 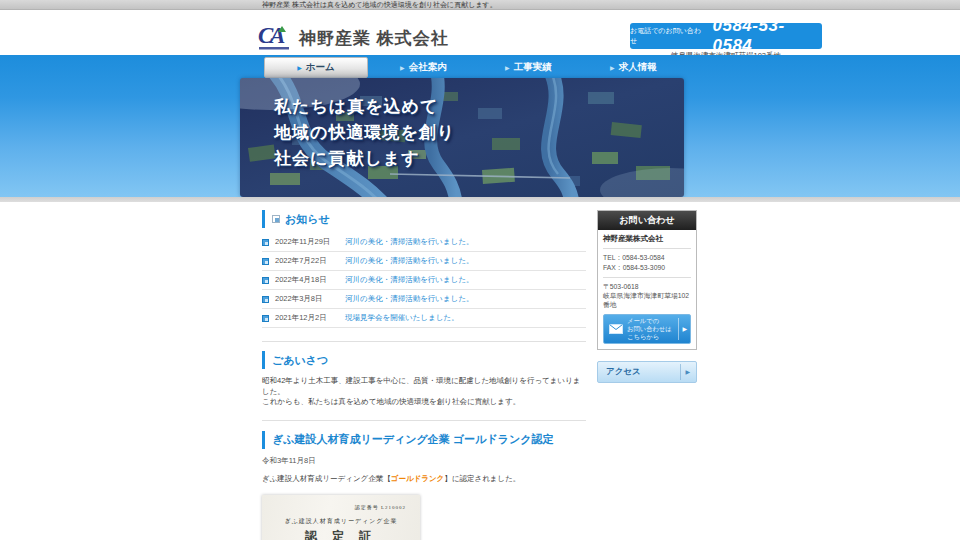 I want to click on news-list: 2022年11月29日 河川の美化・清掃活動を行いました。 2022年7月22日…, so click(x=424, y=280).